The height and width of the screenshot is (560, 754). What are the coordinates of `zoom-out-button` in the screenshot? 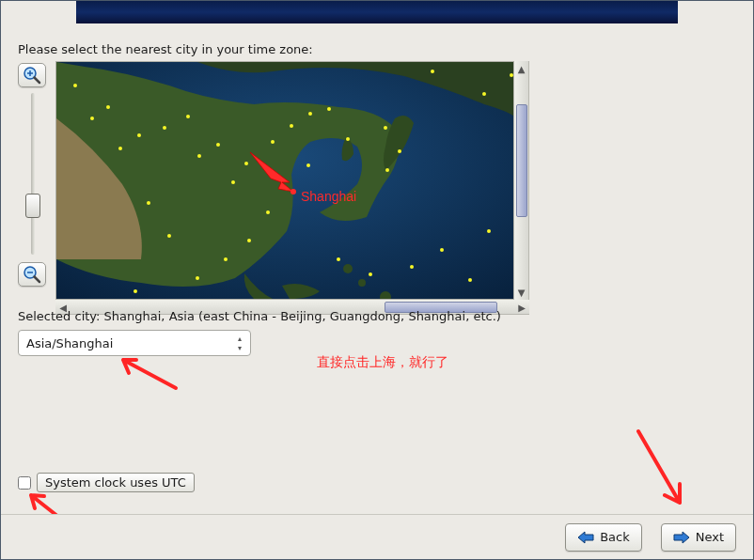 It's located at (32, 274).